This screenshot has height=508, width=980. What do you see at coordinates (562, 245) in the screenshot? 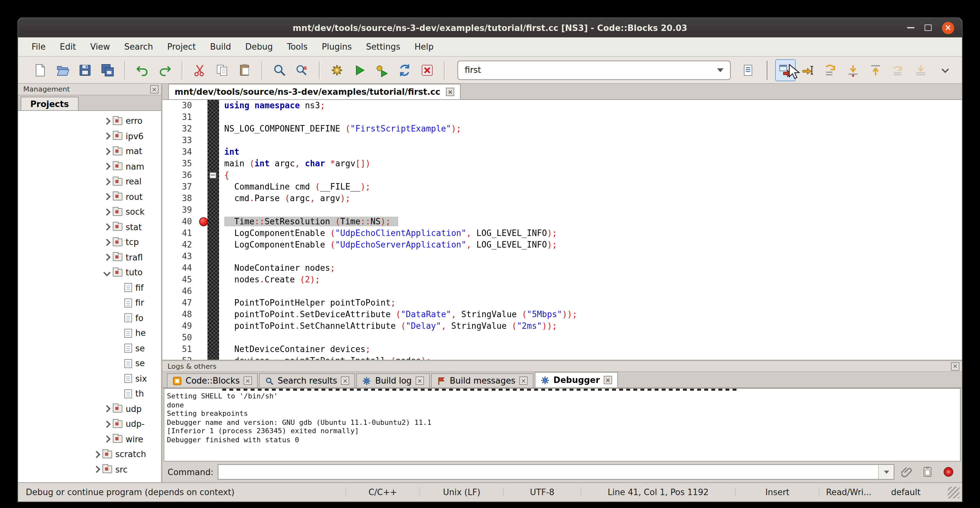
I see `code-line-42: 42 LogComponentEnable ("UdpEchoServerApp…` at bounding box center [562, 245].